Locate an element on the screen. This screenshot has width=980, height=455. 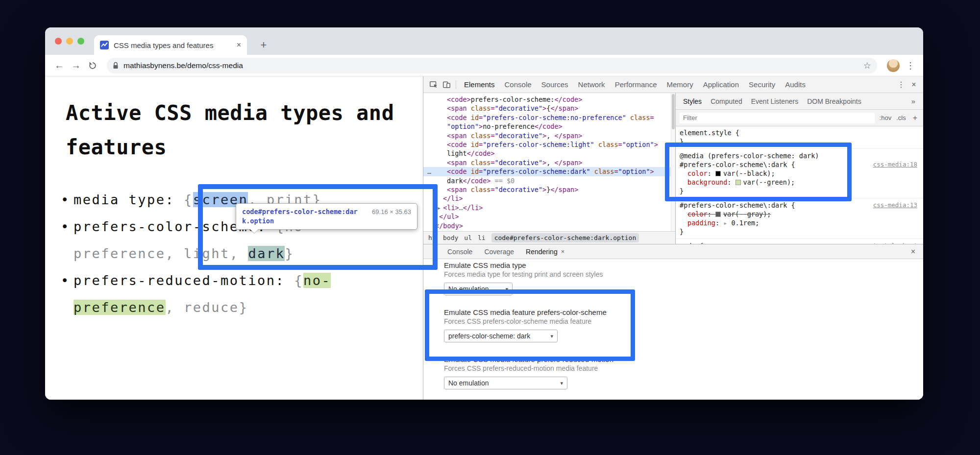
dom-tree-node: ▸<li>…</li> is located at coordinates (547, 208).